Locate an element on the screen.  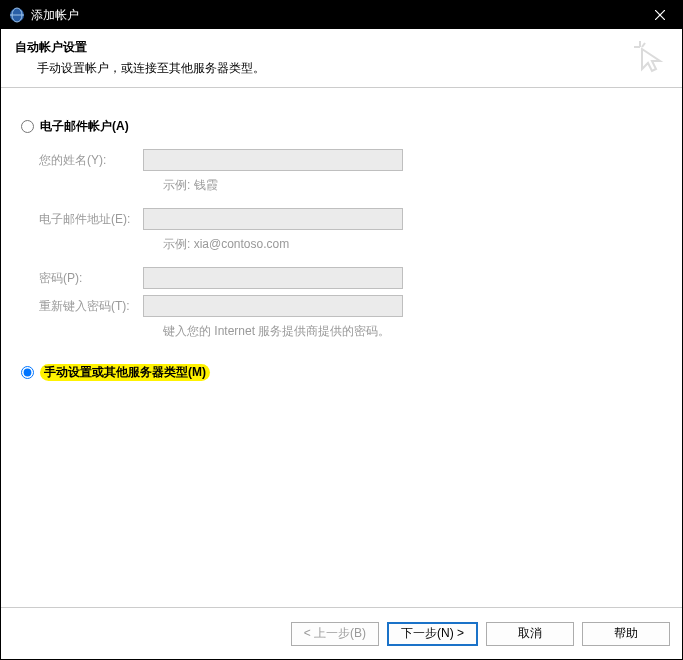
window-title: 添加帐户 is located at coordinates (334, 16).